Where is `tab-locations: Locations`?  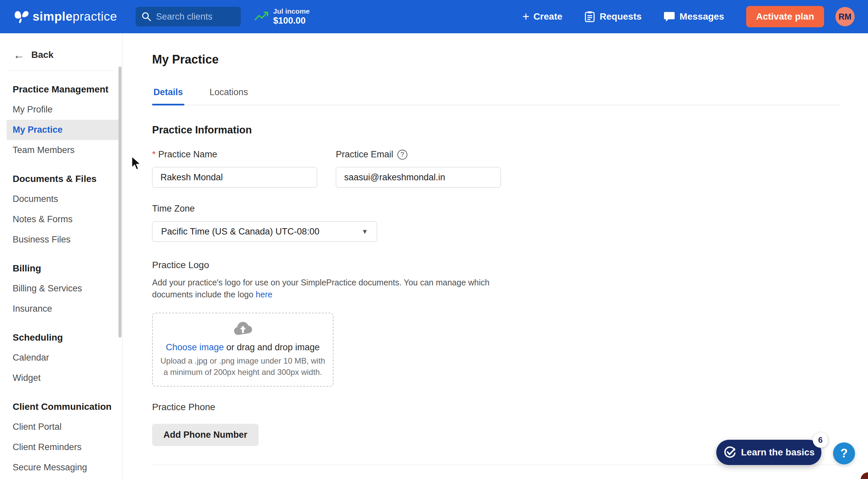 tab-locations: Locations is located at coordinates (229, 96).